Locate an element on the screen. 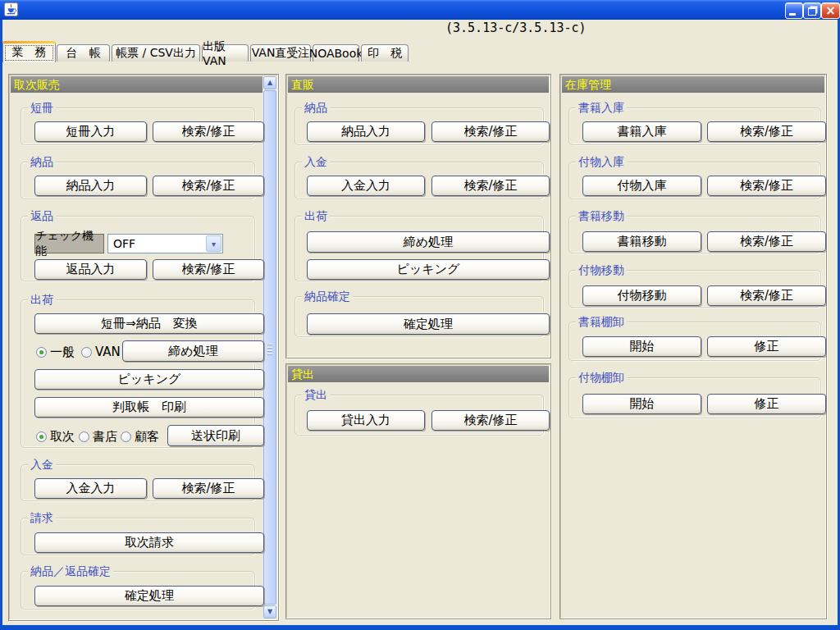 Image resolution: width=840 pixels, height=630 pixels. henpin-input-button: 返品入力 is located at coordinates (90, 269).